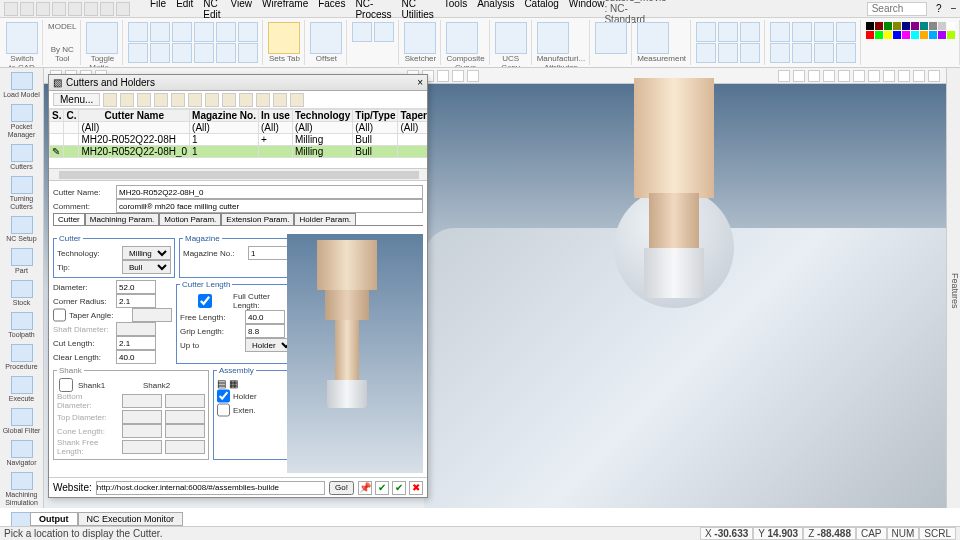 This screenshot has height=540, width=960. Describe the element at coordinates (953, 288) in the screenshot. I see `right-sidebar-features: Features` at that location.